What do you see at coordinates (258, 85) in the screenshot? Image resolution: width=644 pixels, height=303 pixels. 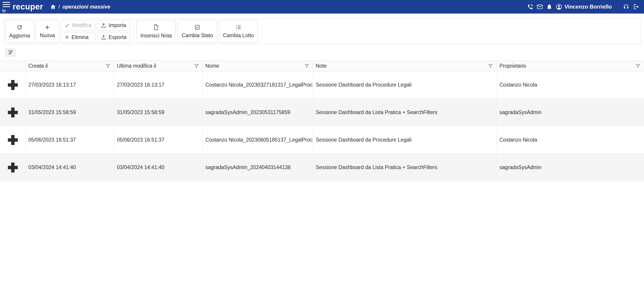 I see `cell-nome: Costanzo Nicola_20230327181317_LegalProc…` at bounding box center [258, 85].